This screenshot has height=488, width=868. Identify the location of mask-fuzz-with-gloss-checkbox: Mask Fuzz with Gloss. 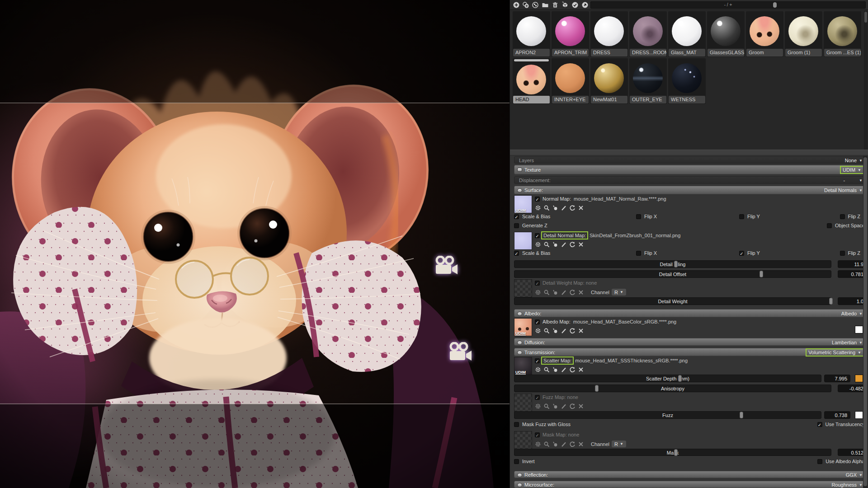
(542, 424).